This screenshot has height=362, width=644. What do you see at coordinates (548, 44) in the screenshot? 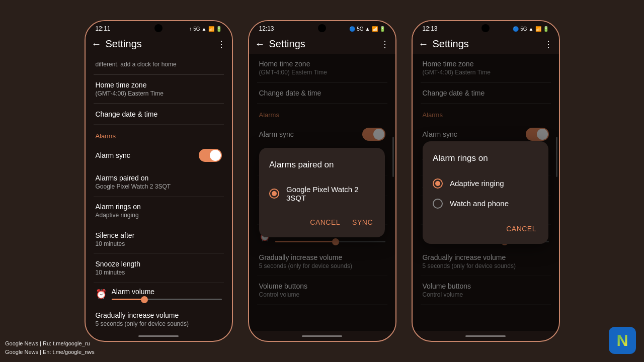
I see `more-button-3: ⋮` at bounding box center [548, 44].